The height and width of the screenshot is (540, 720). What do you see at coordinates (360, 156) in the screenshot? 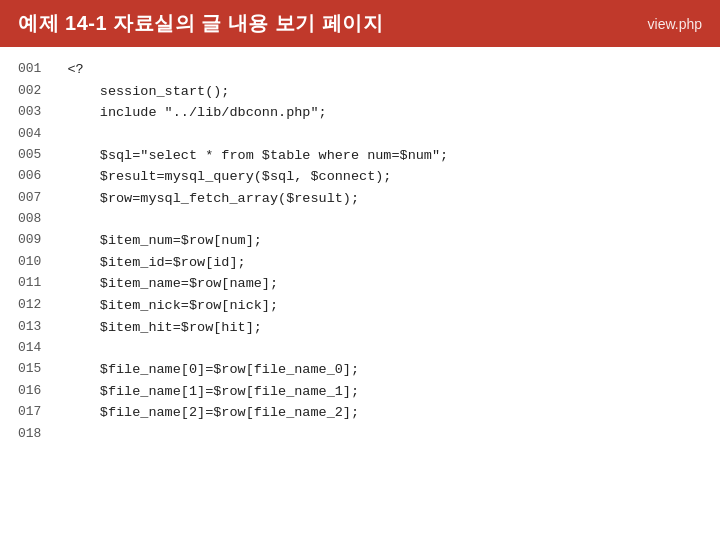
I see `table-row: 005 $sql="select * from $table where num…` at bounding box center [360, 156].